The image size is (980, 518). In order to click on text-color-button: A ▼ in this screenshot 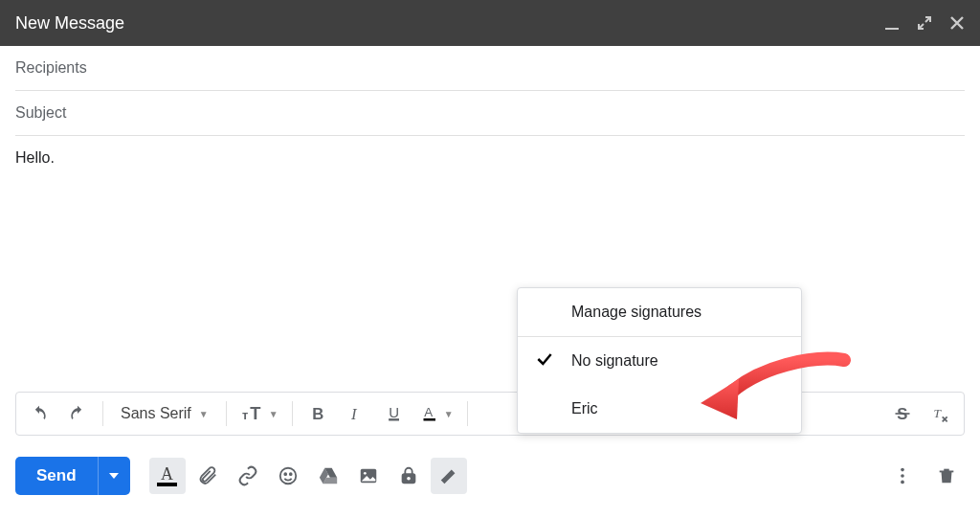, I will do `click(437, 414)`.